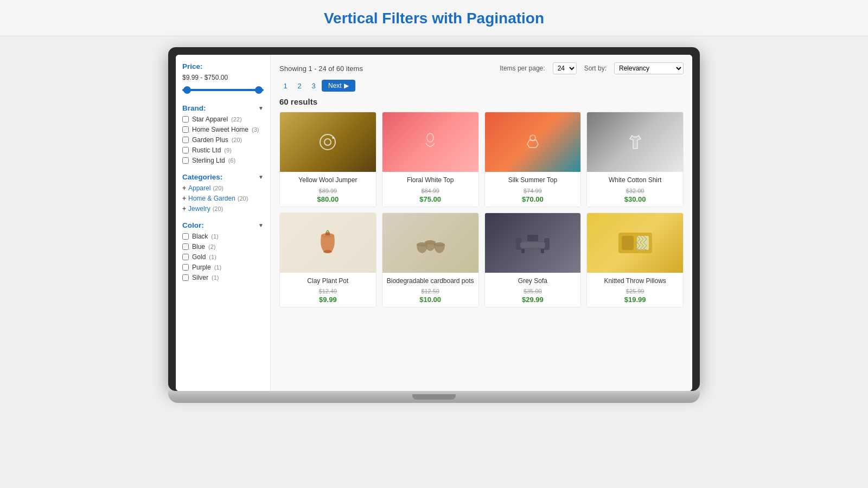  I want to click on color-checkbox-black, so click(186, 236).